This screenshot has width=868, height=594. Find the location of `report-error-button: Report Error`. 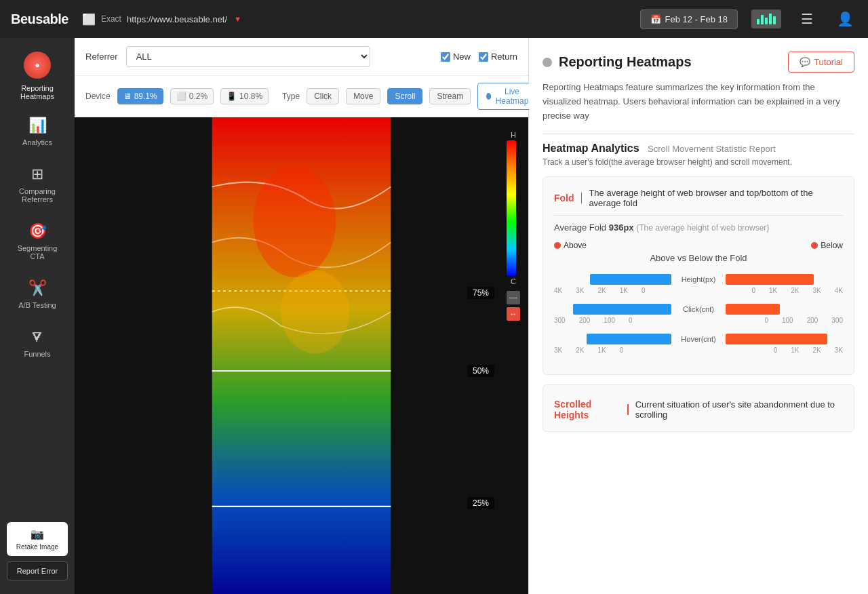

report-error-button: Report Error is located at coordinates (37, 571).